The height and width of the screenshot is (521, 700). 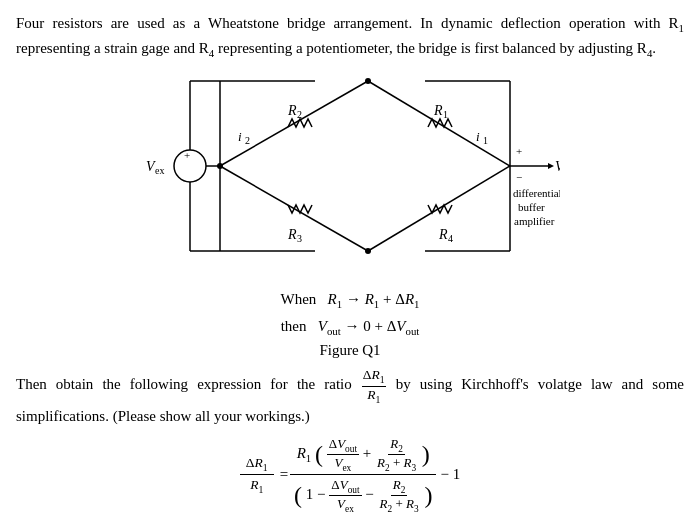 I want to click on ratio-inline: ΔR1 R1, so click(x=374, y=386).